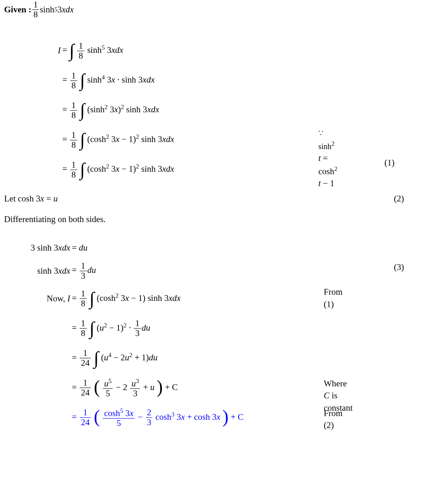  What do you see at coordinates (158, 417) in the screenshot?
I see `final-answer: = 124 ( cosh5 3x5 − 23 cosh3 3x + cosh 3…` at bounding box center [158, 417].